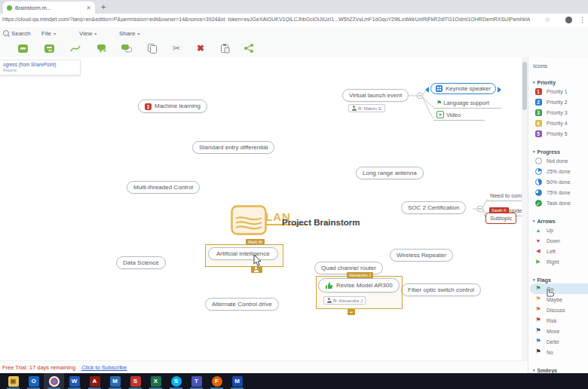  I want to click on browser-menu-icon: ⋮, so click(582, 20).